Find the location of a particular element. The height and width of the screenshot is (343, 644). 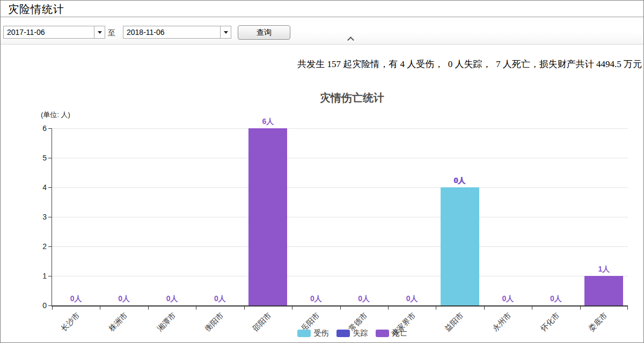

y-axis-tick-label: 4 is located at coordinates (38, 187).